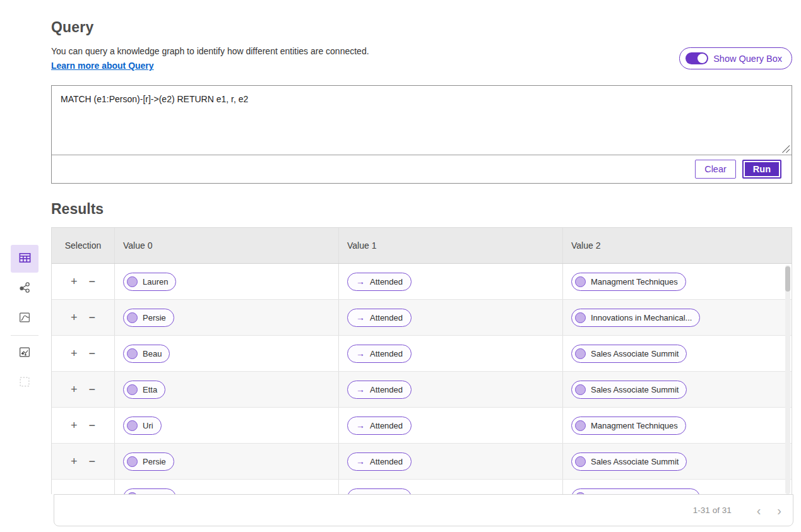 This screenshot has width=801, height=532. I want to click on network-view-button, so click(25, 288).